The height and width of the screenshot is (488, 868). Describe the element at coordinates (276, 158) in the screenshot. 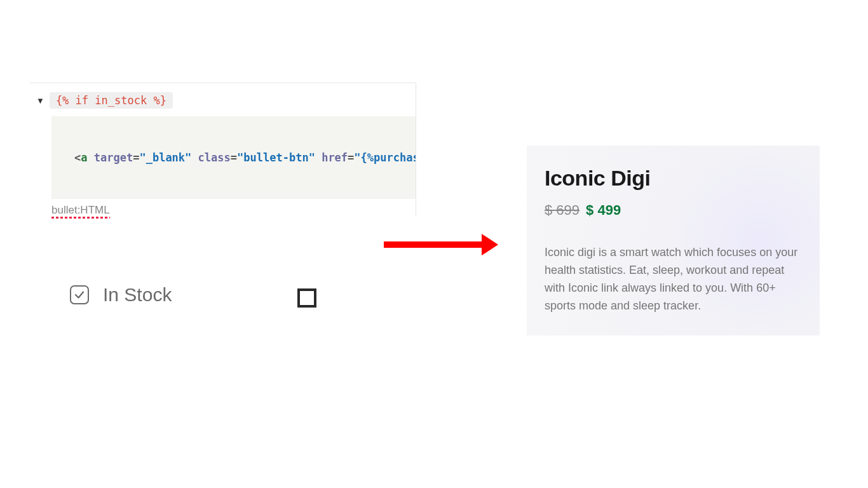

I see `code-val-bulletbtn: bullet-btn` at that location.